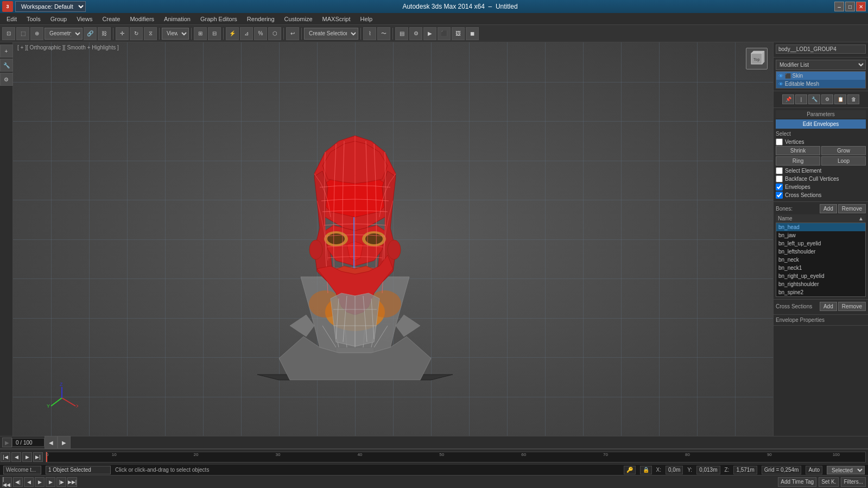  I want to click on tl-prev-btn: ◀, so click(16, 457).